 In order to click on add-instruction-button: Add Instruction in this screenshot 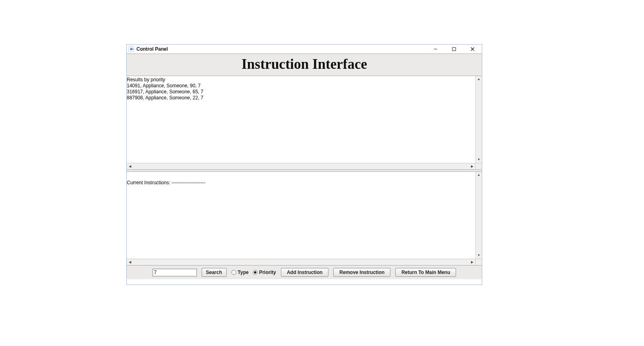, I will do `click(305, 272)`.